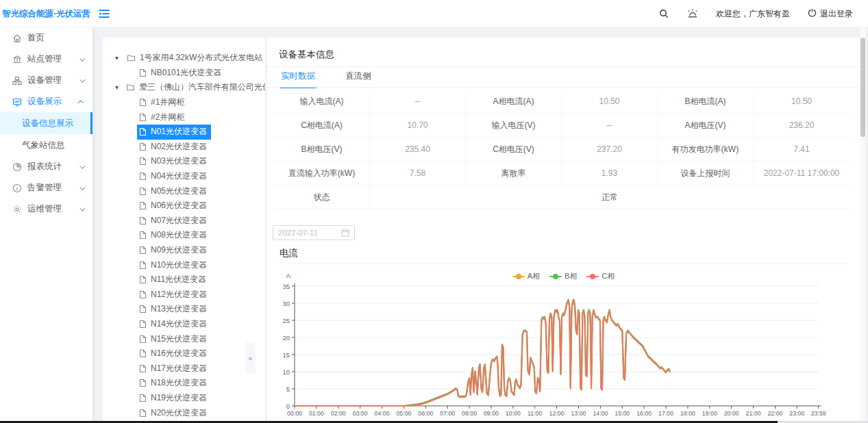 Image resolution: width=868 pixels, height=423 pixels. What do you see at coordinates (179, 205) in the screenshot?
I see `tree-node-label: N06光伏逆变器` at bounding box center [179, 205].